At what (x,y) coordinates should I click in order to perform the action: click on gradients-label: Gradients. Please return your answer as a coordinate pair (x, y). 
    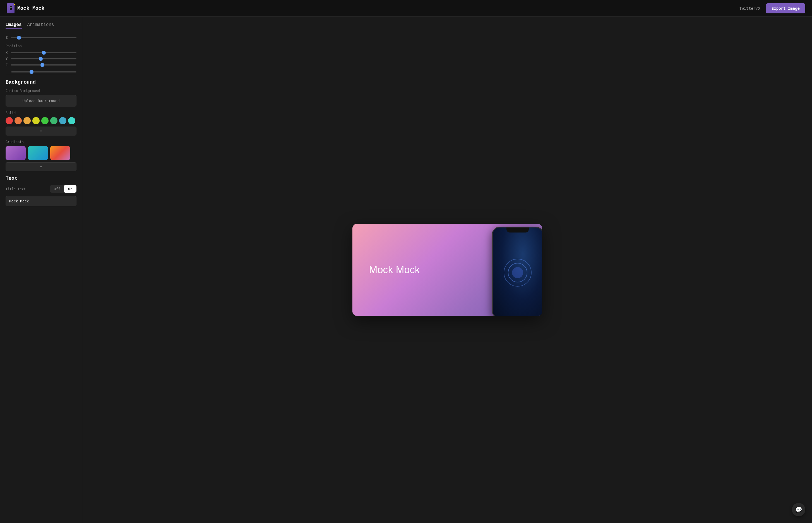
    Looking at the image, I should click on (41, 142).